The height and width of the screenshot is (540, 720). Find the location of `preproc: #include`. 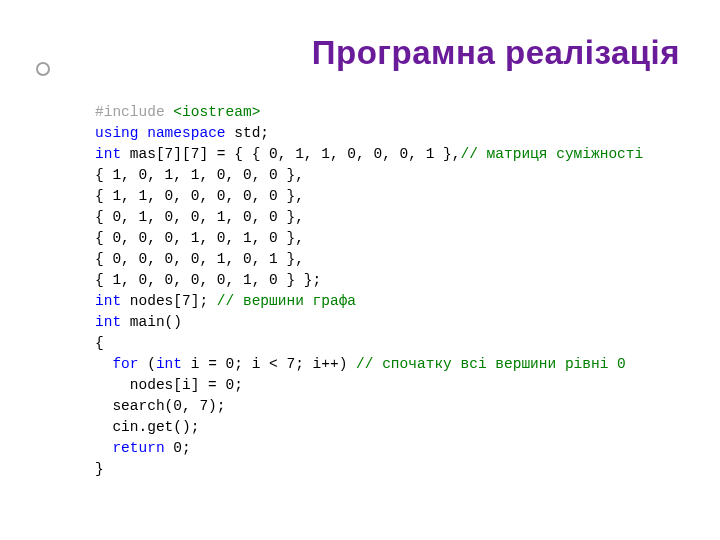

preproc: #include is located at coordinates (134, 112).